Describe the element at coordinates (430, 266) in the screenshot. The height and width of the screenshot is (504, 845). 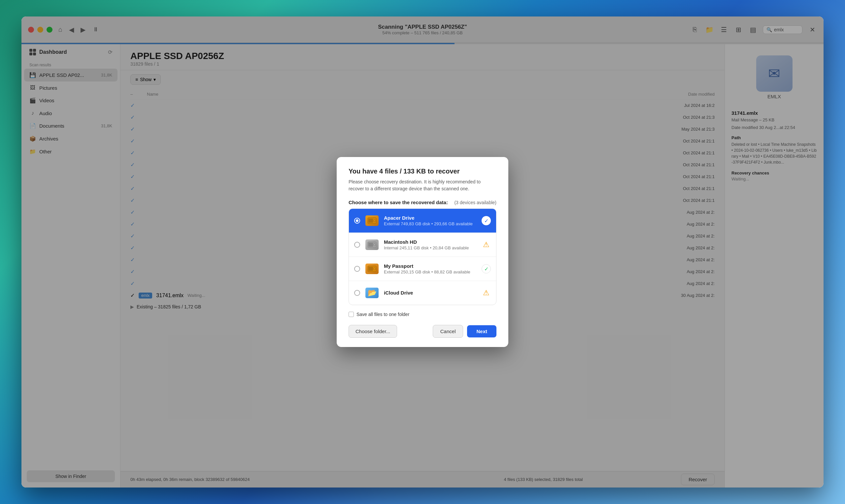
I see `device-name-passport: My Passport` at that location.